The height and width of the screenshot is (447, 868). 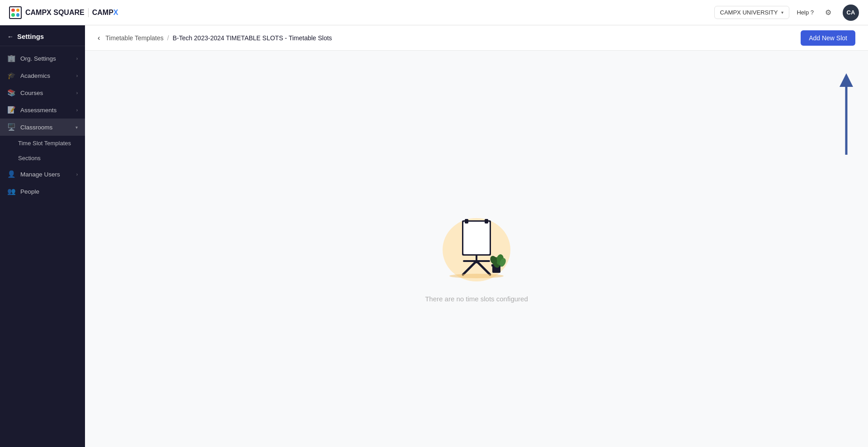 What do you see at coordinates (215, 38) in the screenshot?
I see `breadcrumb: ‹ Timetable Templates / B-Tech 2023-2024…` at bounding box center [215, 38].